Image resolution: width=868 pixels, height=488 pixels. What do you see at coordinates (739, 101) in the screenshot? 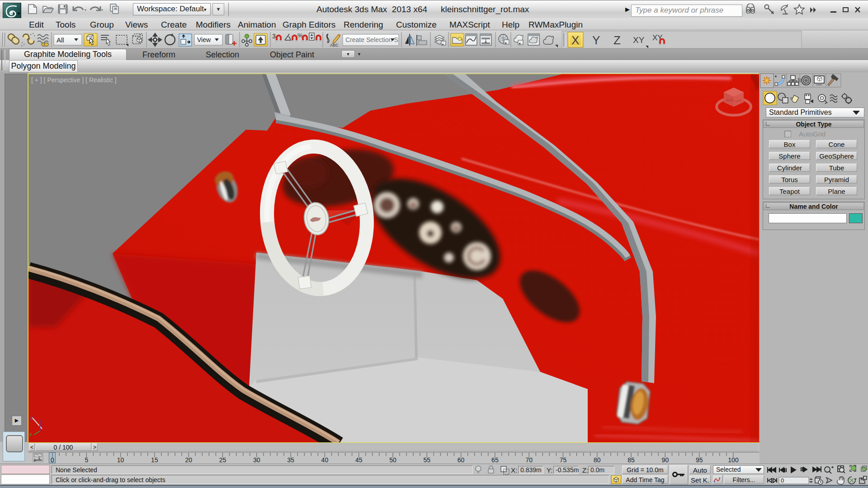
I see `svg-text: LFT` at bounding box center [739, 101].